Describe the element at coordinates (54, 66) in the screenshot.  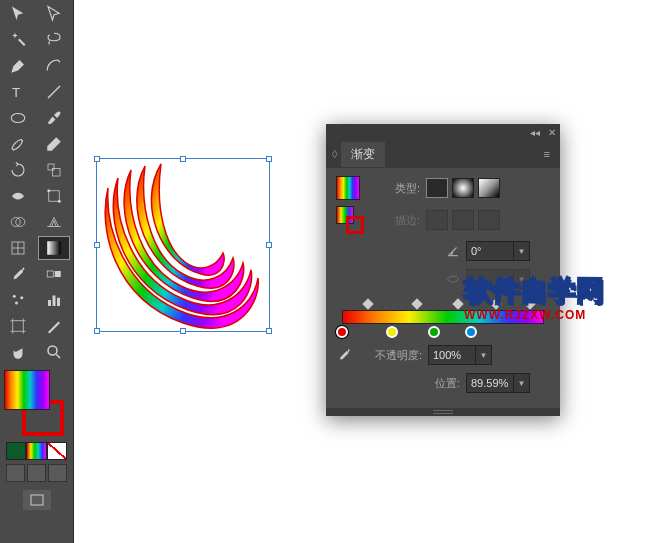
I see `curvature-tool` at that location.